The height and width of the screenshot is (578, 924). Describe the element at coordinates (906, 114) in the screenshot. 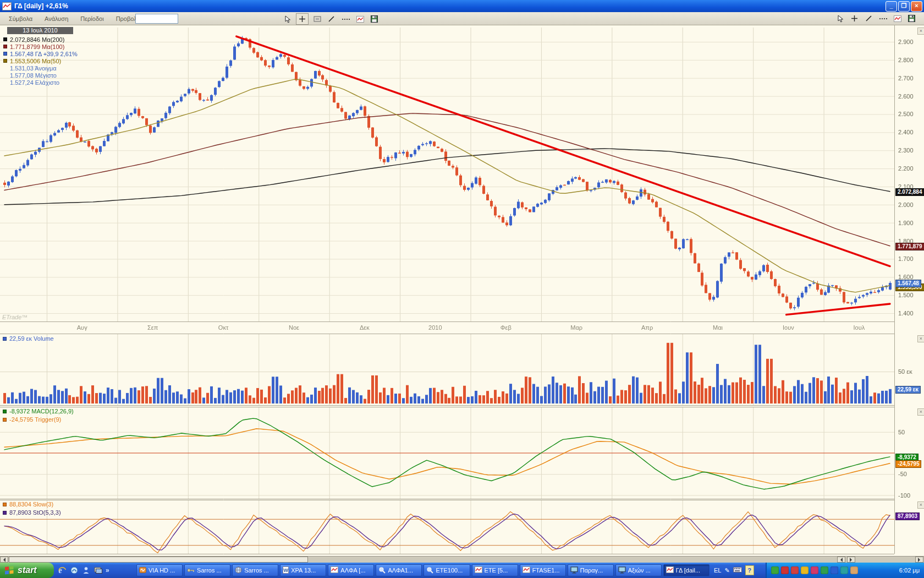

I see `price-tick-2.500: 2.500` at that location.